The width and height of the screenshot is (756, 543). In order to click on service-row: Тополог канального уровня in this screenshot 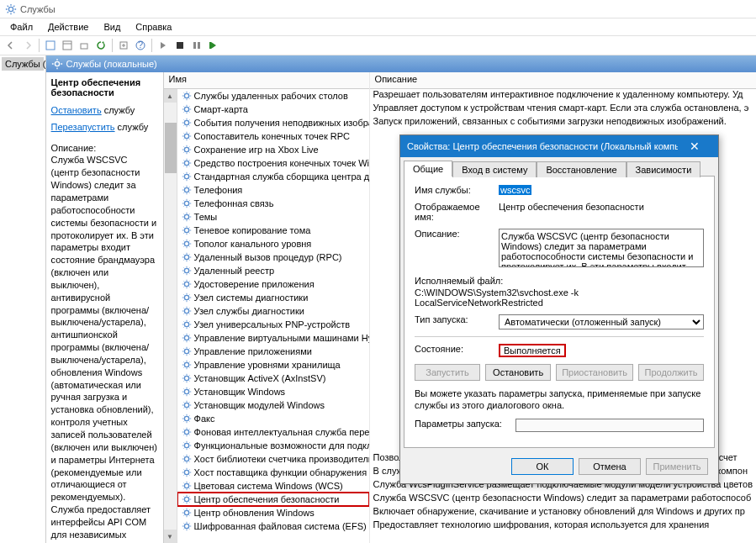, I will do `click(273, 244)`.